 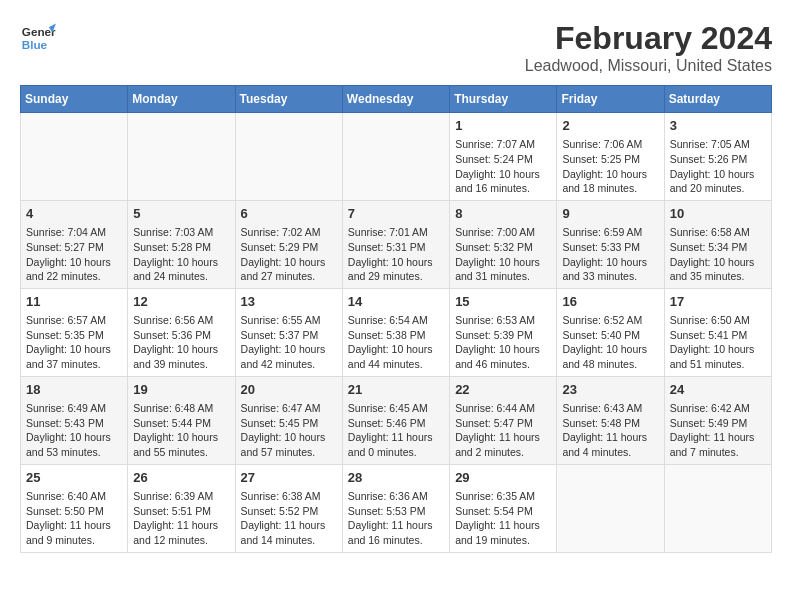 I want to click on calendar-cell: 28Sunrise: 6:36 AMSunset: 5:53 PMDayligh…, so click(x=396, y=508).